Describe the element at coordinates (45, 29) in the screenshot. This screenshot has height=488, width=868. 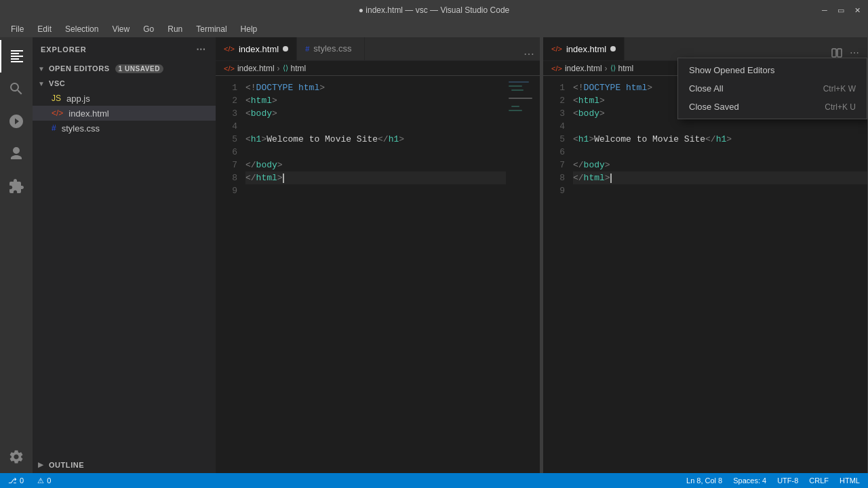
I see `menu-edit: Edit` at that location.